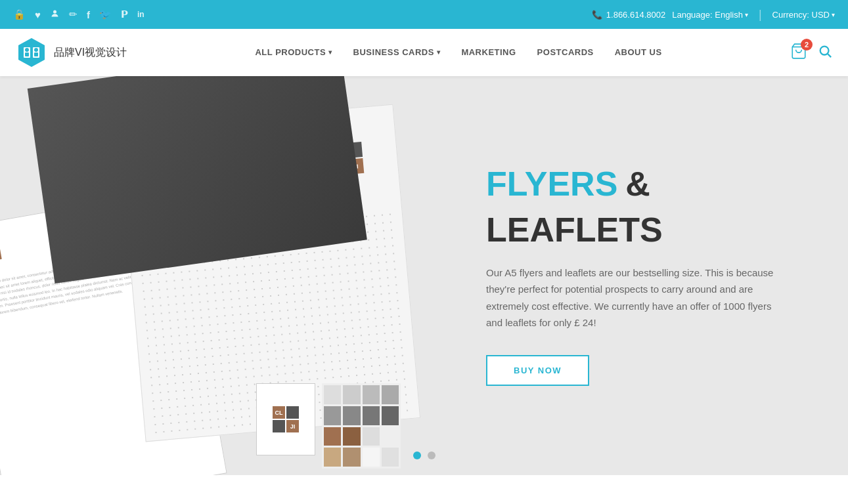 The height and width of the screenshot is (504, 848). What do you see at coordinates (638, 52) in the screenshot?
I see `nav-item-about-us: ABOUT US` at bounding box center [638, 52].